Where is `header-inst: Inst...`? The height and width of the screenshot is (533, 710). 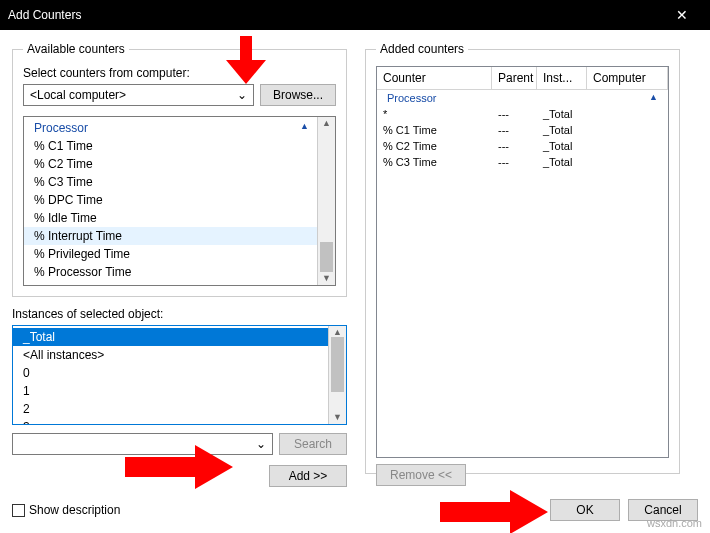 header-inst: Inst... is located at coordinates (562, 78).